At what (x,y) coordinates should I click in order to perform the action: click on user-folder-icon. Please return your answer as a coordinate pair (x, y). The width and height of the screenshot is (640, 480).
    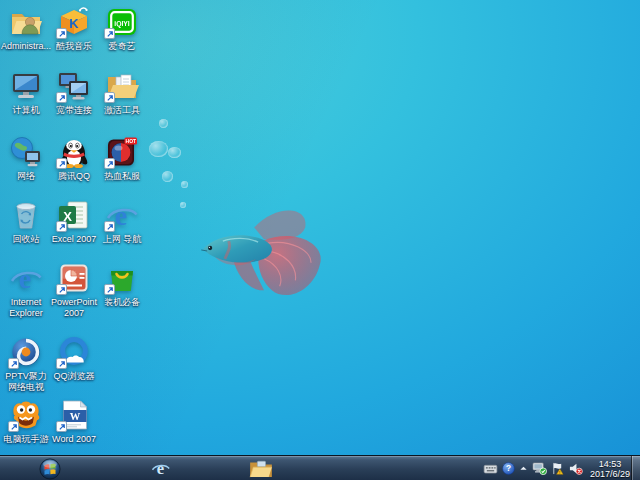
    Looking at the image, I should click on (26, 22).